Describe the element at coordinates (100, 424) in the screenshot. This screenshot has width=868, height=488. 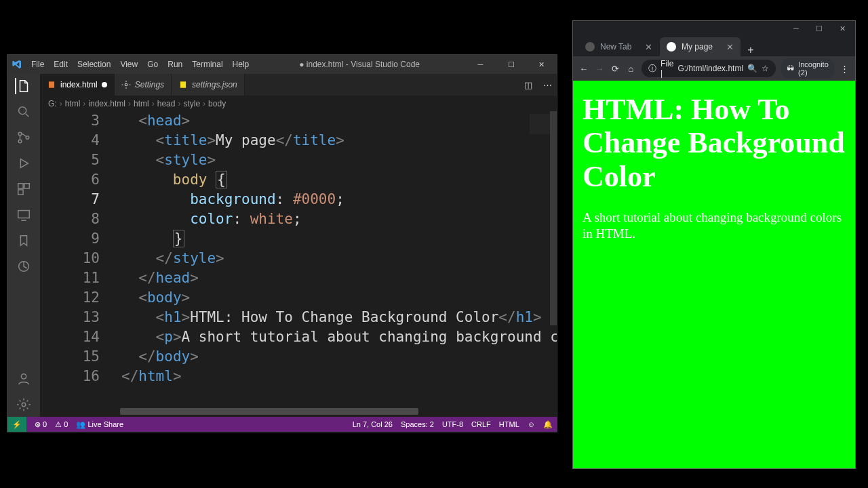
I see `live-share-button: 👥 Live Share` at that location.